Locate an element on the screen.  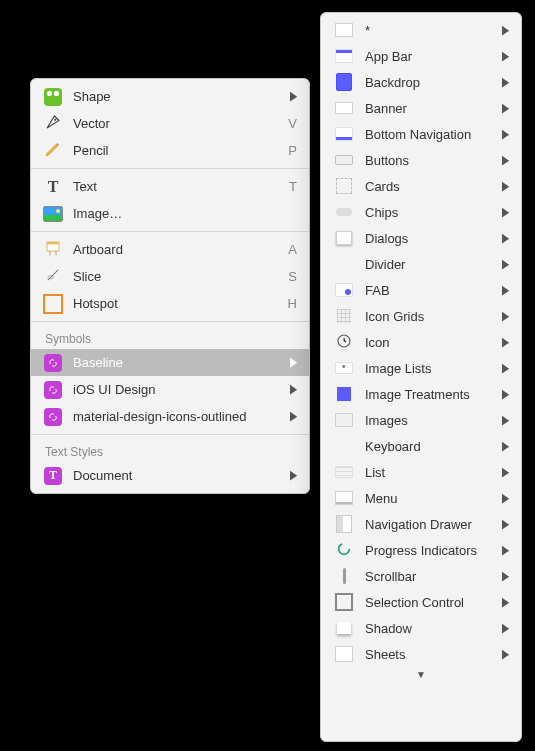
menu-item-label: material-design-icons-outlined is located at coordinates (178, 416).